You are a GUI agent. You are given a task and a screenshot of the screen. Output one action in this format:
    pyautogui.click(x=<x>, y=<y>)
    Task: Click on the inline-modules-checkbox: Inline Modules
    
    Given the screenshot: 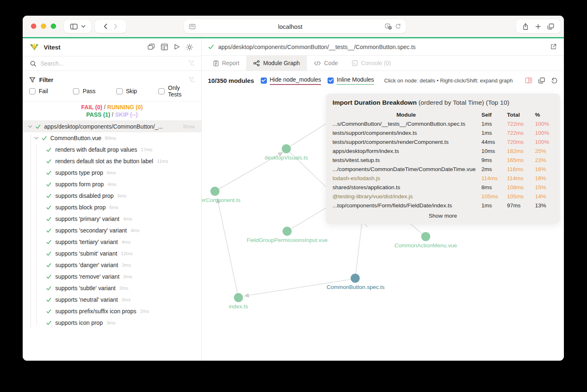 What is the action you would take?
    pyautogui.click(x=351, y=81)
    